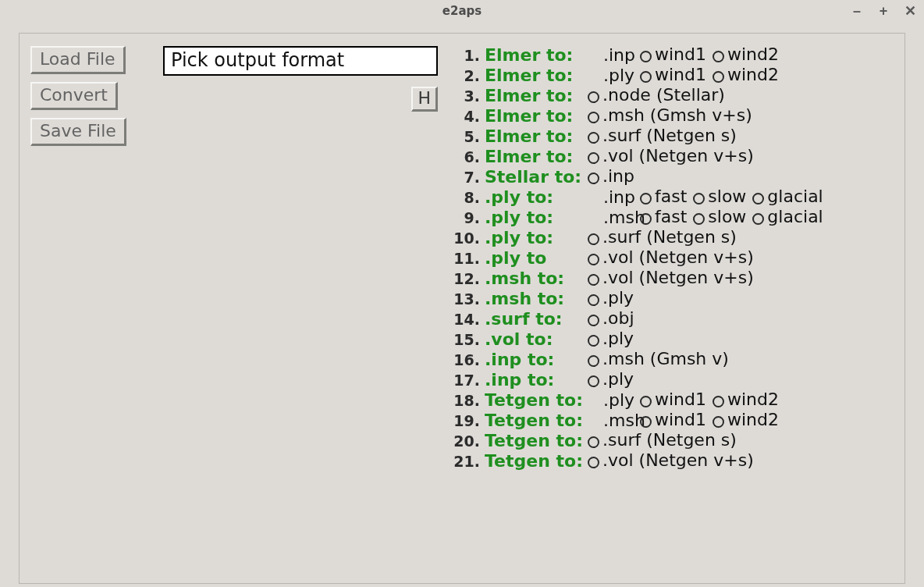 The height and width of the screenshot is (587, 924). Describe the element at coordinates (681, 55) in the screenshot. I see `format-option-label: wind1` at that location.